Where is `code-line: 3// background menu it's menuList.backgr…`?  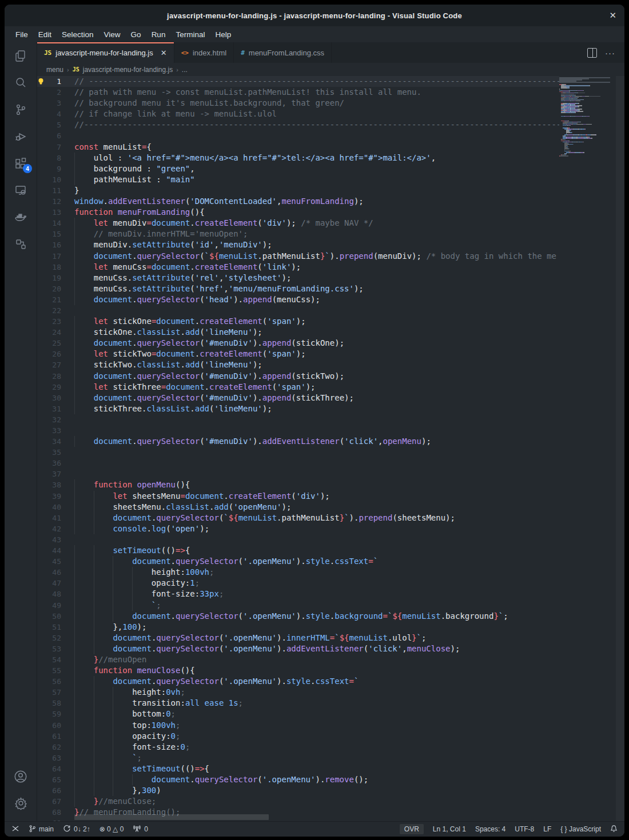 code-line: 3// background menu it's menuList.backgr… is located at coordinates (298, 103).